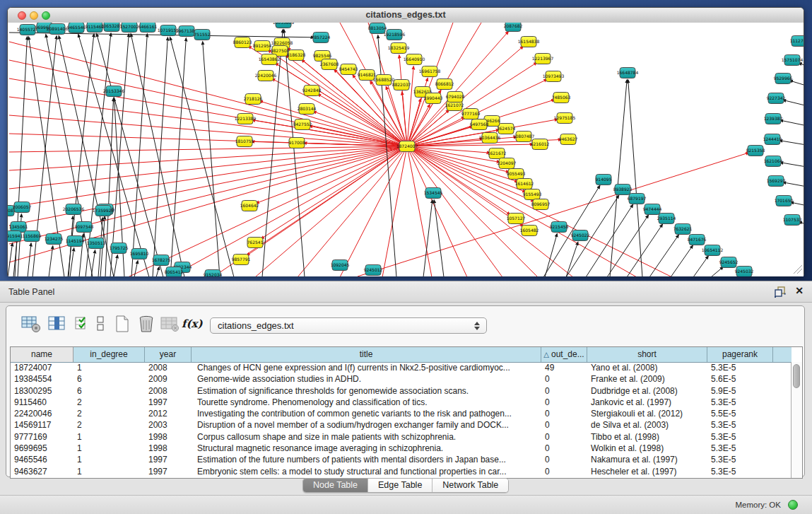  Describe the element at coordinates (533, 195) in the screenshot. I see `graph-node-9155493: 9155493` at that location.